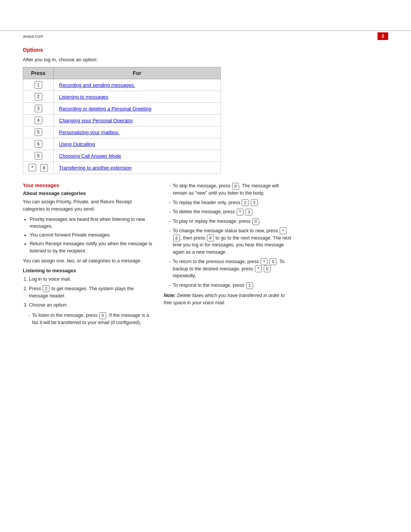 This screenshot has width=411, height=532. I want to click on key-inline-5a: 5, so click(273, 262).